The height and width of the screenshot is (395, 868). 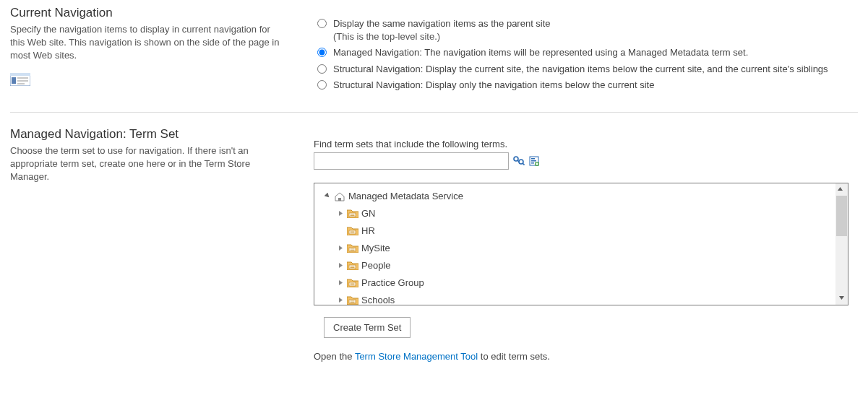 I want to click on expander-collapse-icon, so click(x=328, y=196).